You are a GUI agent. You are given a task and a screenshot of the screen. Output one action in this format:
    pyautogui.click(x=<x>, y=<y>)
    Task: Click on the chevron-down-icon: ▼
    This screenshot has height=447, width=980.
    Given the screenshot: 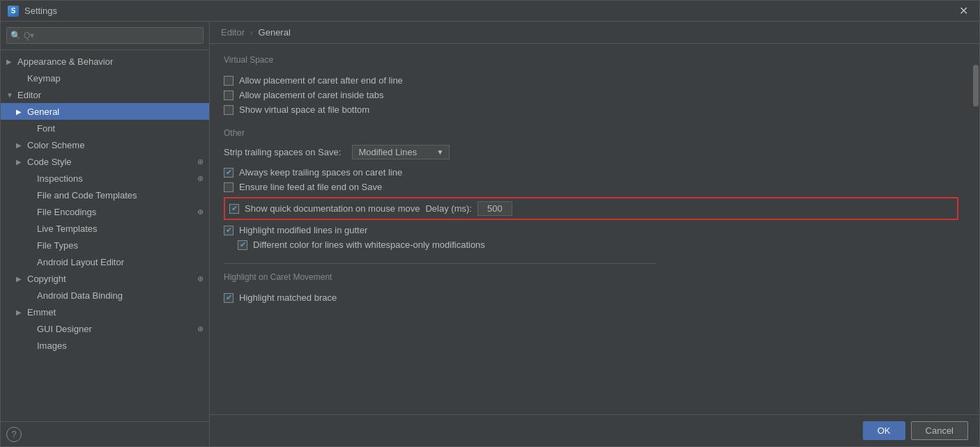 What is the action you would take?
    pyautogui.click(x=440, y=152)
    